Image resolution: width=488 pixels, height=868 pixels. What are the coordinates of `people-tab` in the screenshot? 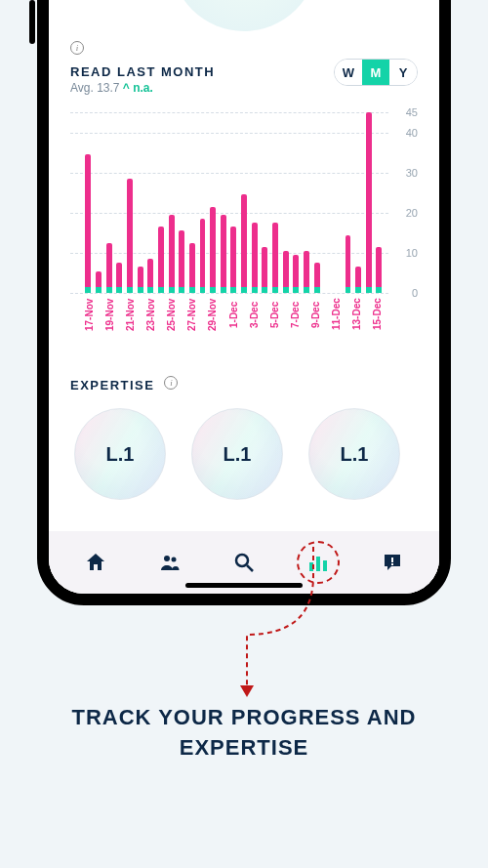 It's located at (170, 562).